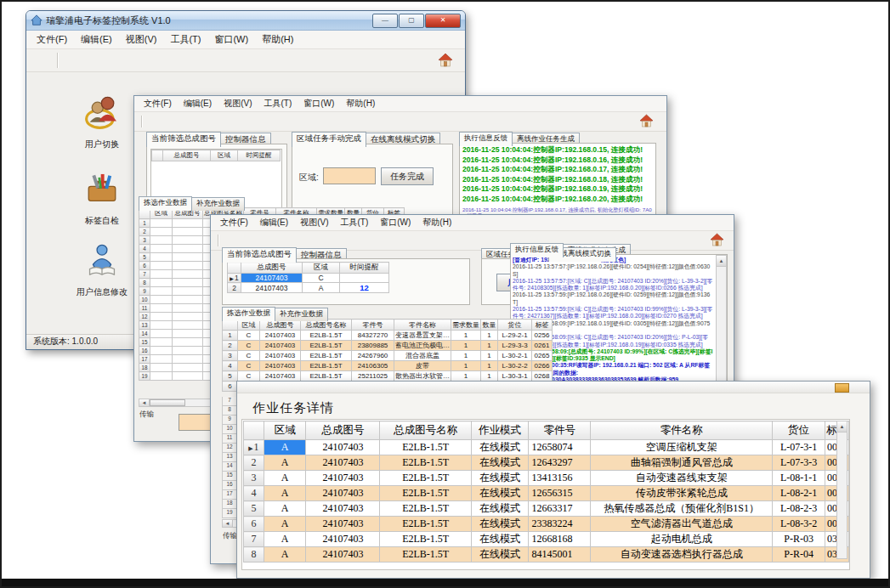 This screenshot has height=588, width=890. Describe the element at coordinates (542, 346) in the screenshot. I see `tag-cell: 0261` at that location.